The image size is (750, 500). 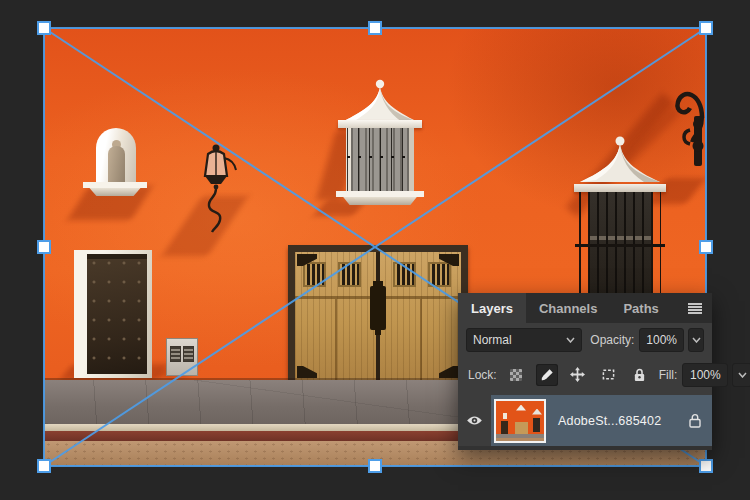 What do you see at coordinates (117, 256) in the screenshot?
I see `left-door-lintel` at bounding box center [117, 256].